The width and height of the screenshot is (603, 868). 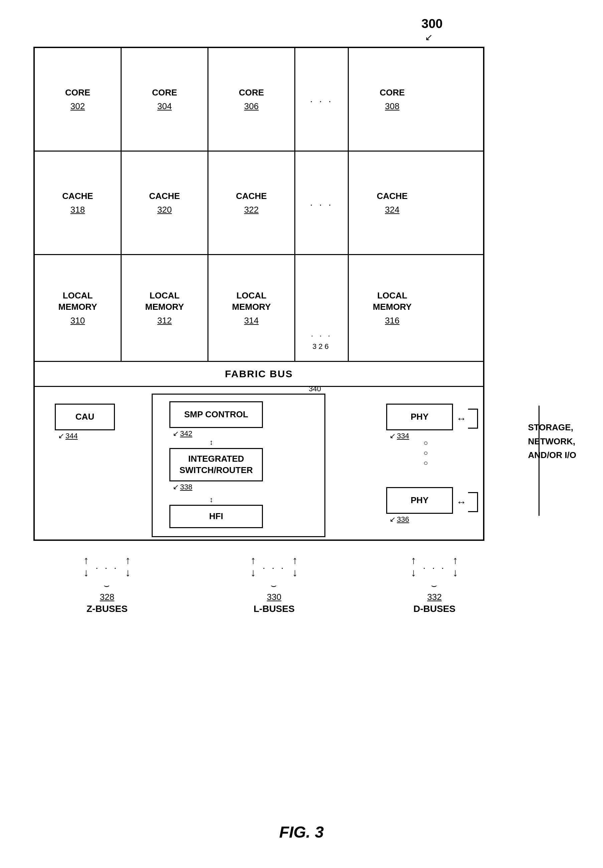 What do you see at coordinates (216, 516) in the screenshot?
I see `hfi-box: HFI` at bounding box center [216, 516].